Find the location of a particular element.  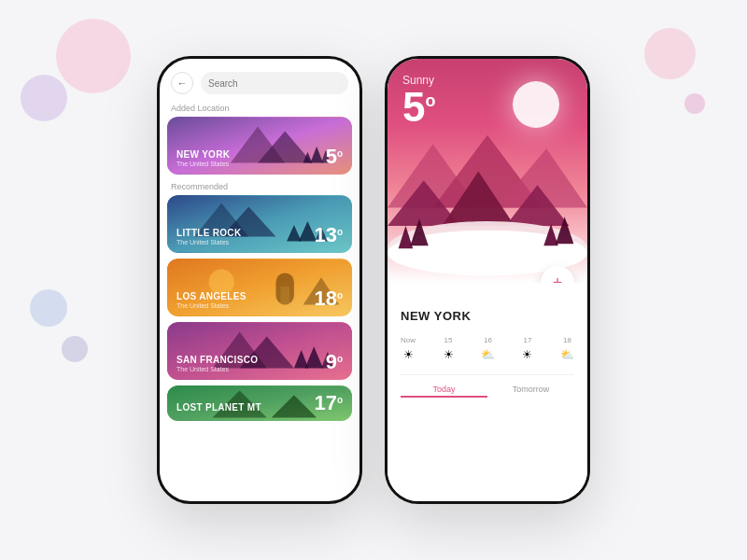

losangeles-city: LOS ANGELES is located at coordinates (211, 297).